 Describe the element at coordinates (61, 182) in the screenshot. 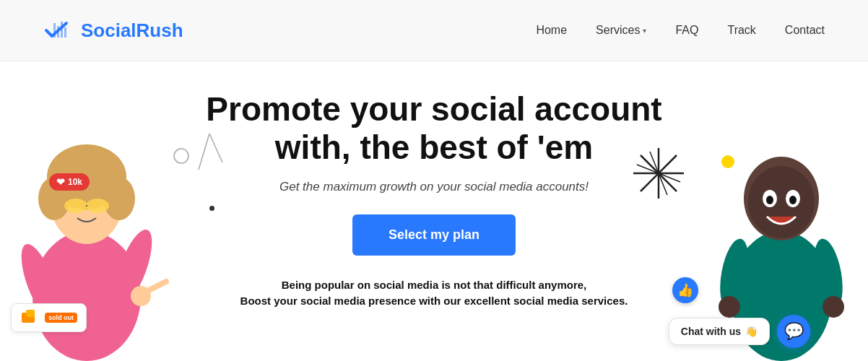

I see `heart-icon: ❤` at that location.